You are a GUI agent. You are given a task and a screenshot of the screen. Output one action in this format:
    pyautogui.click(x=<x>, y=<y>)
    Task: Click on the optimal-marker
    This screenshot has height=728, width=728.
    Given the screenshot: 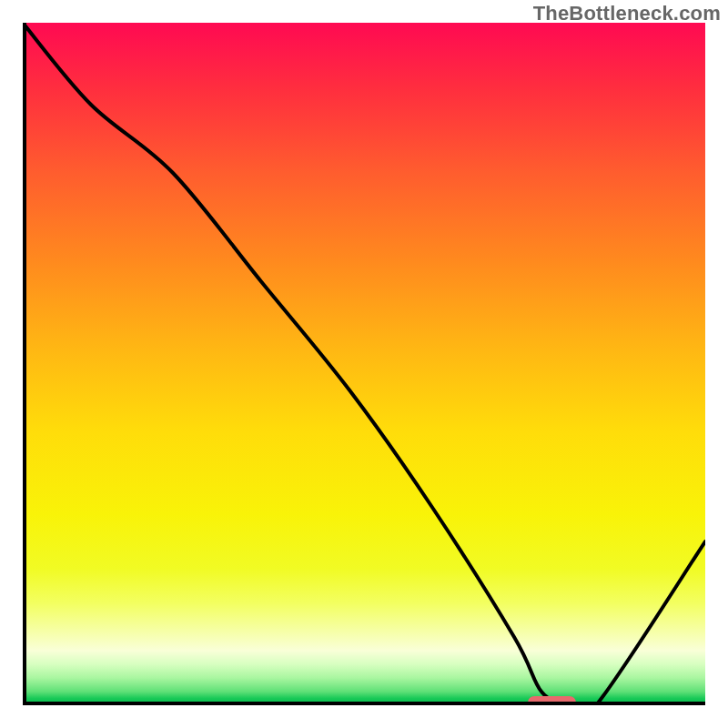 What is the action you would take?
    pyautogui.click(x=551, y=701)
    